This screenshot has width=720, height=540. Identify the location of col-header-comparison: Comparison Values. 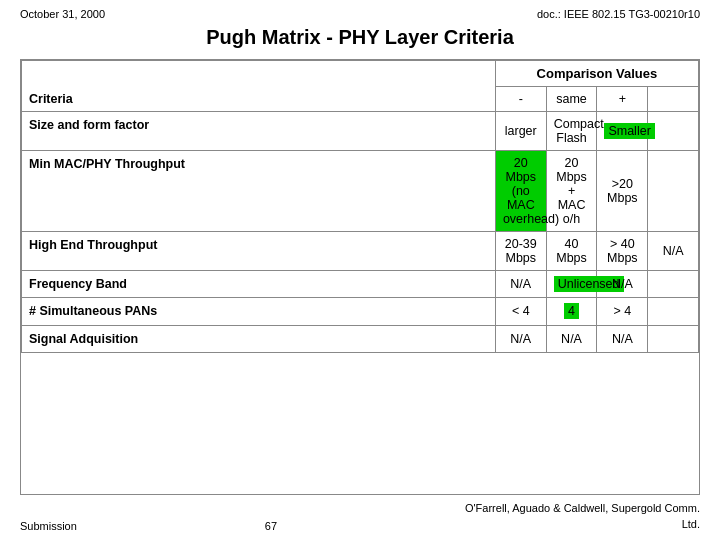
(596, 74).